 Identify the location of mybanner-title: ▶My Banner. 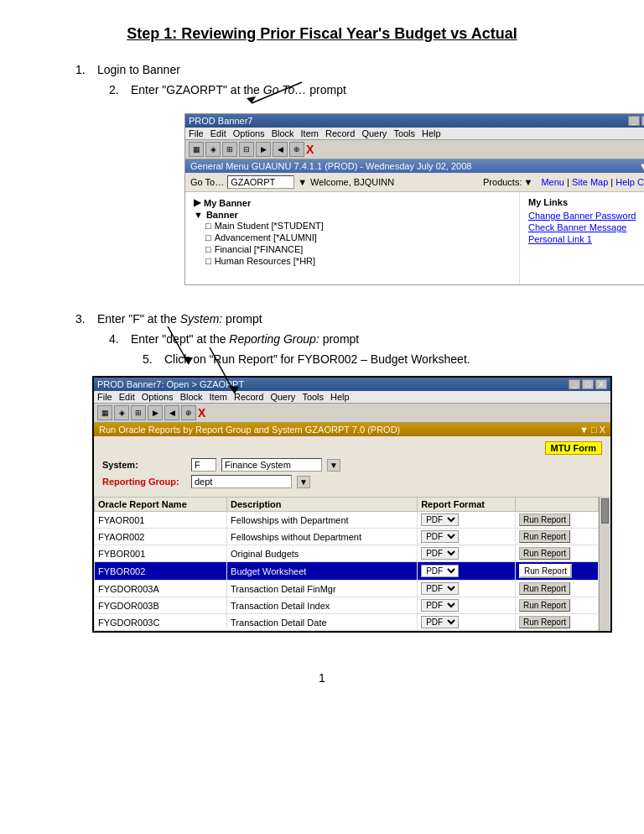
(352, 203).